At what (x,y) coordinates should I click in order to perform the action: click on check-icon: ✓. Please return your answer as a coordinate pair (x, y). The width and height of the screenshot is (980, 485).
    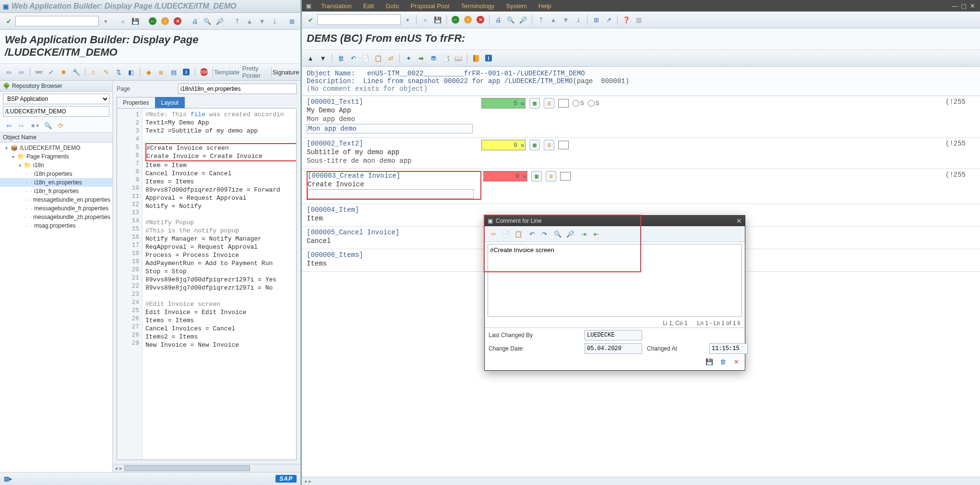
    Looking at the image, I should click on (51, 72).